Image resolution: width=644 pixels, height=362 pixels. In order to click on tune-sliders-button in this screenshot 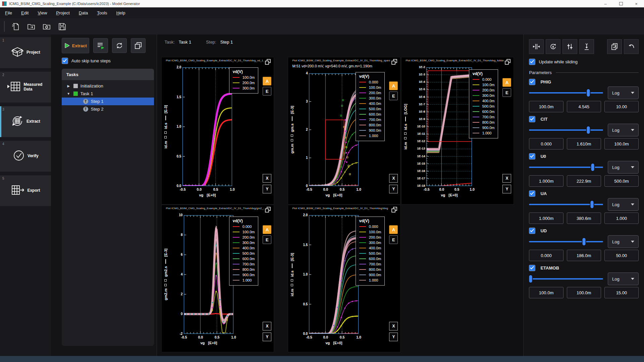, I will do `click(570, 47)`.